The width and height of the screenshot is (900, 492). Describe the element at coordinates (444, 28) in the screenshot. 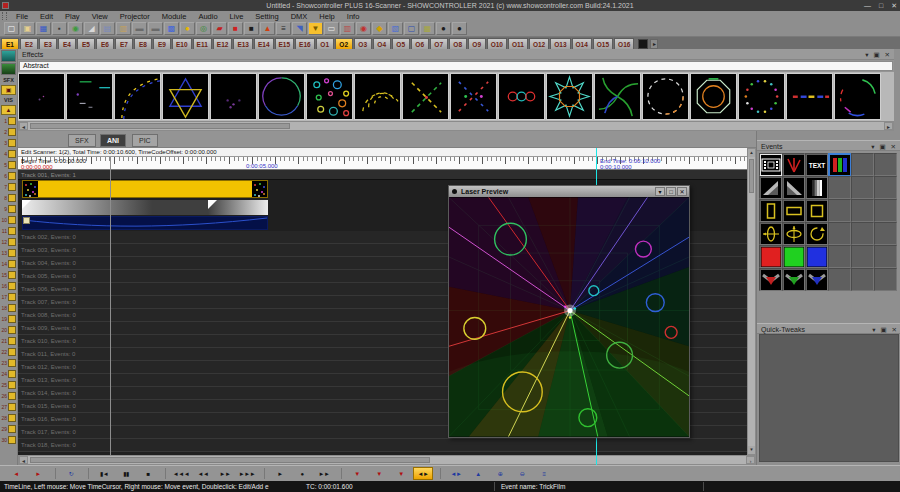

I see `find-icon: ●` at that location.